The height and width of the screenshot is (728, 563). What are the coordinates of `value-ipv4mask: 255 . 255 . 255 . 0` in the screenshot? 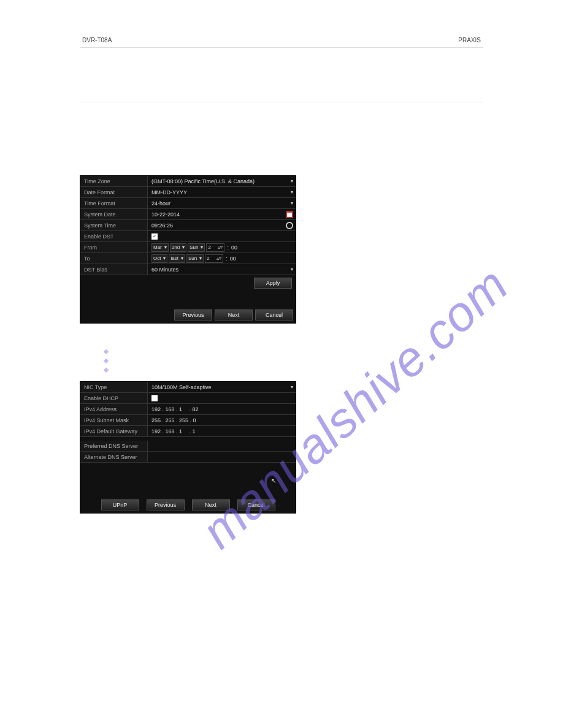 It's located at (174, 420).